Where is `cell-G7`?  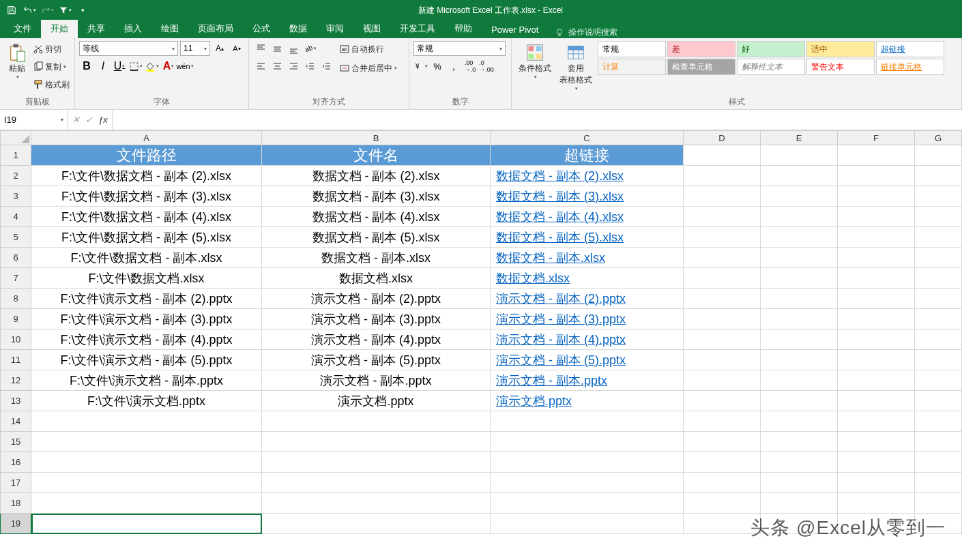 cell-G7 is located at coordinates (939, 278).